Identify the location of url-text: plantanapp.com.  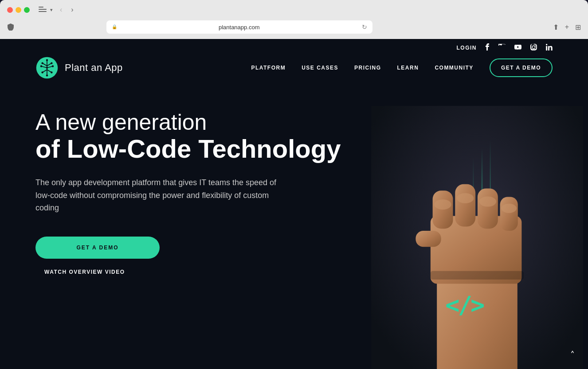
(239, 27).